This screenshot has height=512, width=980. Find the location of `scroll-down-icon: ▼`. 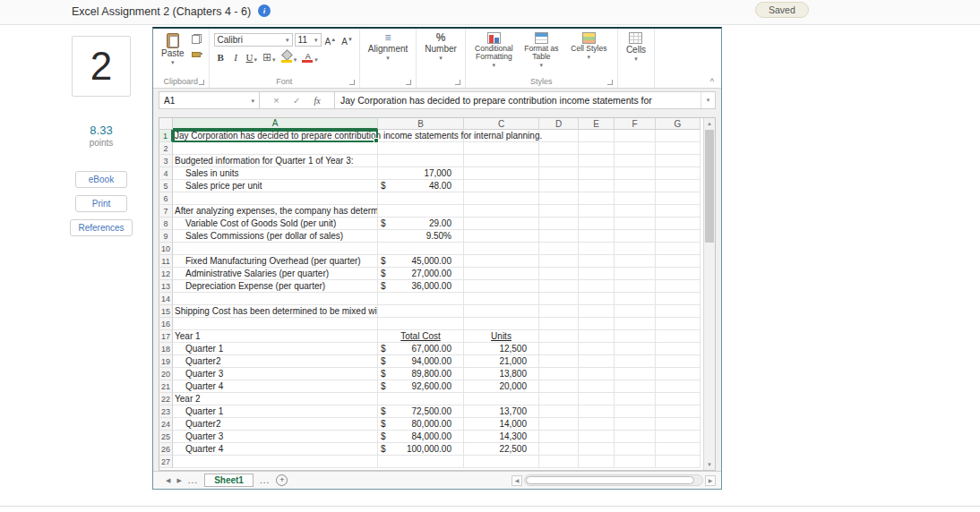

scroll-down-icon: ▼ is located at coordinates (709, 465).